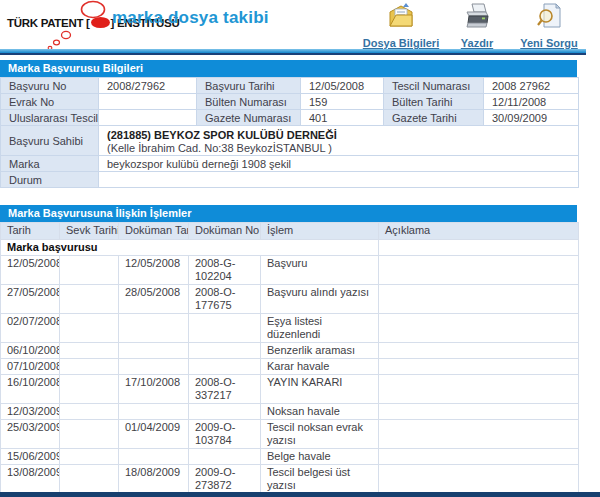 Image resolution: width=600 pixels, height=497 pixels. I want to click on operation-cell-dokuman-no: 2008-O-177675, so click(225, 300).